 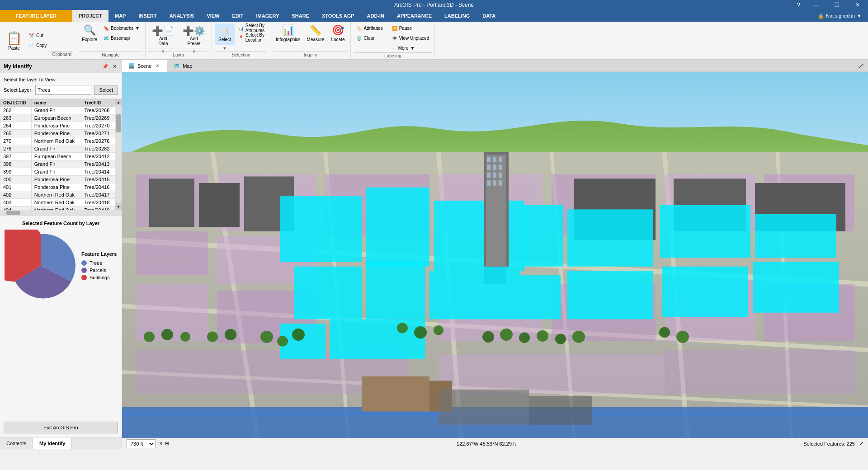 What do you see at coordinates (63, 90) in the screenshot?
I see `layer-dropdown: Trees Parcels Buildings` at bounding box center [63, 90].